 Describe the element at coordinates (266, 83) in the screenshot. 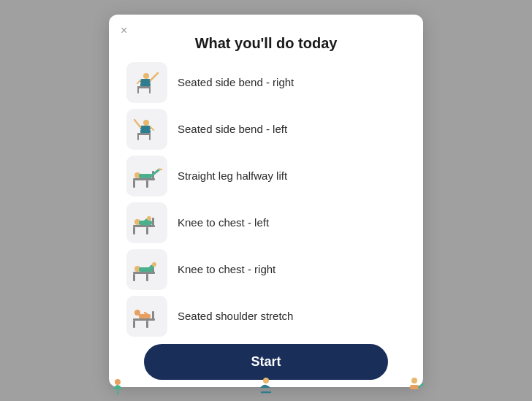

I see `list-item: Seated side bend - right` at that location.